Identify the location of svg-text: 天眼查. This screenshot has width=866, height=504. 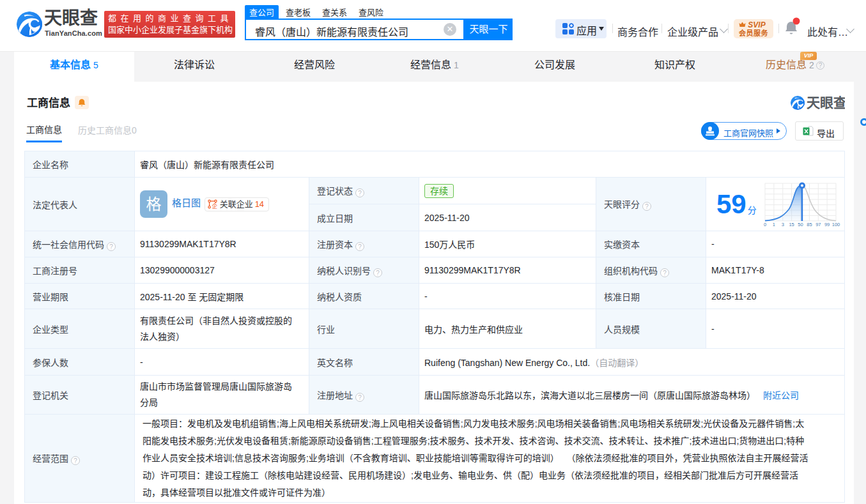
(826, 102).